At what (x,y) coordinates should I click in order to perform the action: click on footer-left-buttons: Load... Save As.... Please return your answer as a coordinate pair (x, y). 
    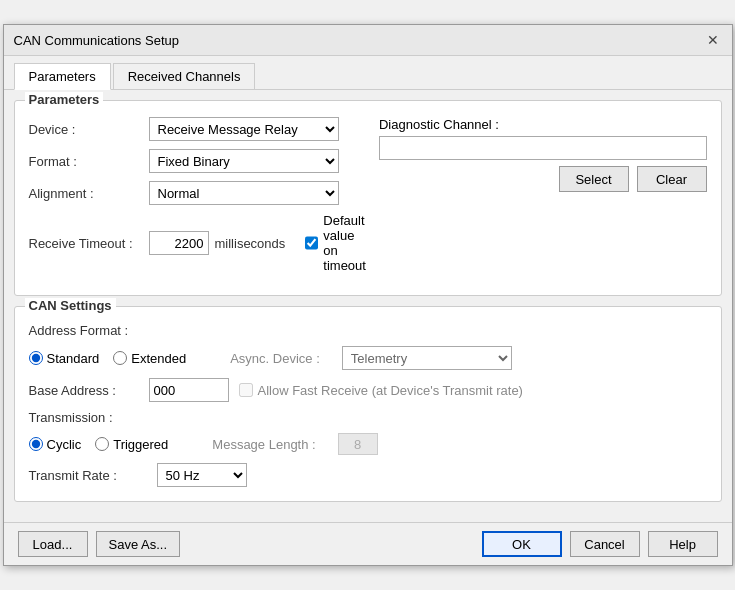
    Looking at the image, I should click on (100, 544).